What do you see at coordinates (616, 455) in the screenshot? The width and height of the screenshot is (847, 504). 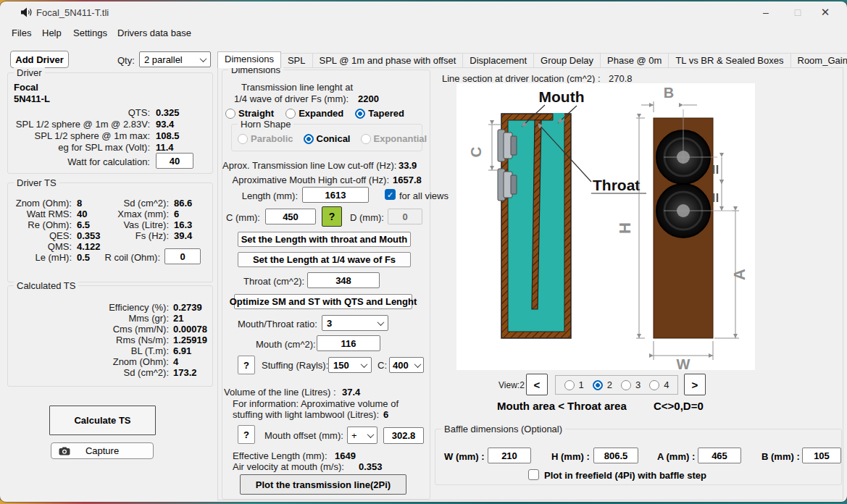 I see `baffle-h-input` at bounding box center [616, 455].